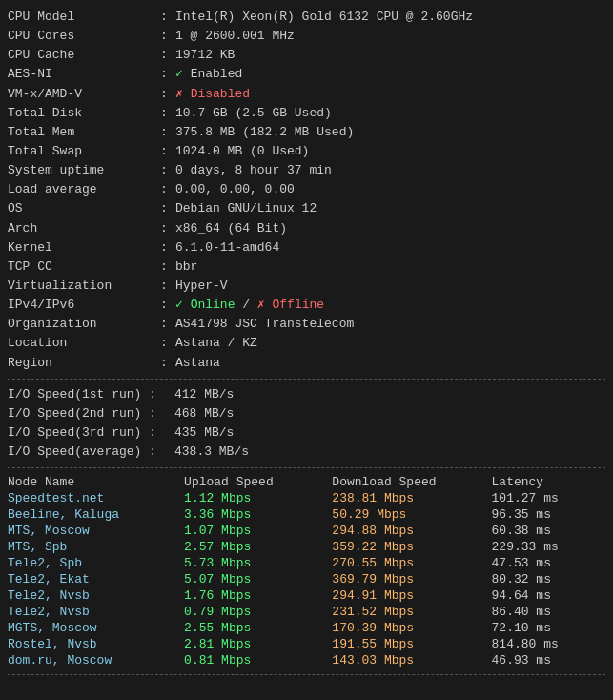  Describe the element at coordinates (84, 171) in the screenshot. I see `sysinfo-label: System uptime` at that location.